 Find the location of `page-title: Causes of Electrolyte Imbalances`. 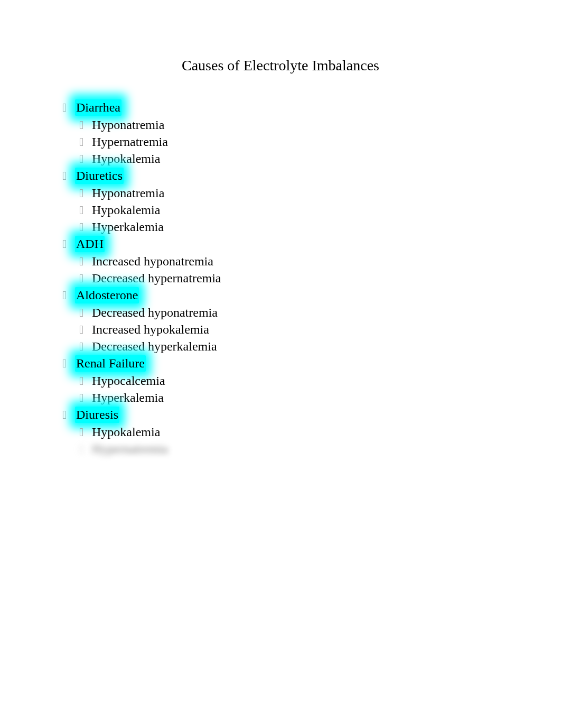

page-title: Causes of Electrolyte Imbalances is located at coordinates (280, 66).